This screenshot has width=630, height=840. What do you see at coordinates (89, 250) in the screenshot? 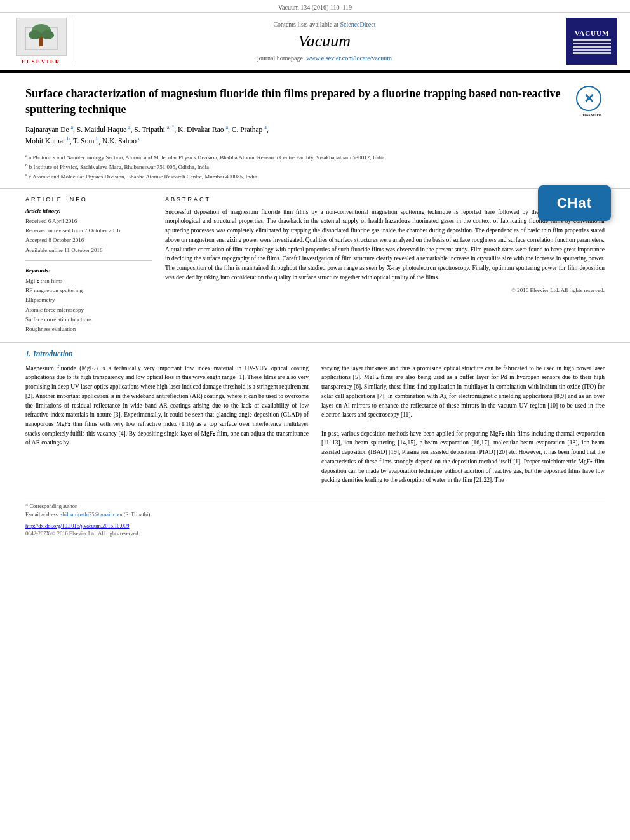
I see `available-date: Available online 11 October 2016` at bounding box center [89, 250].